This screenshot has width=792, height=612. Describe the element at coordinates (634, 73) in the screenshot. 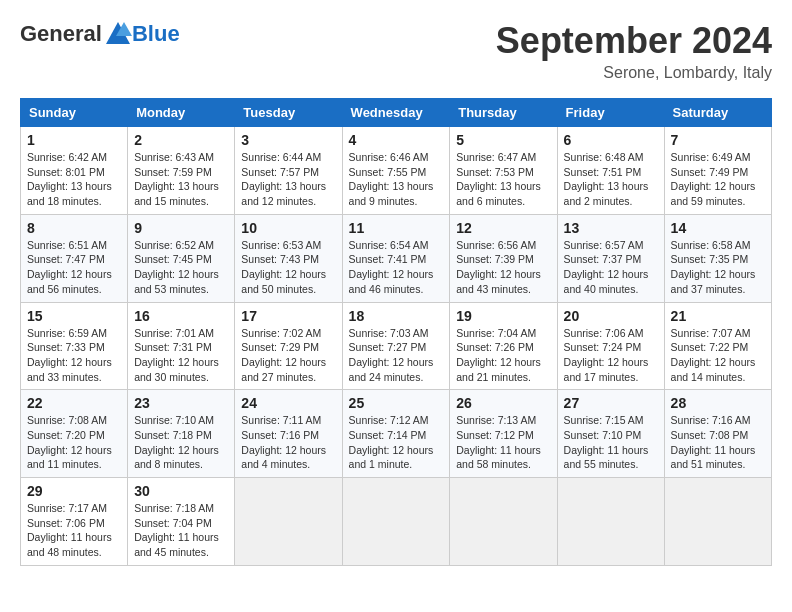

I see `location: Serone, Lombardy, Italy` at that location.